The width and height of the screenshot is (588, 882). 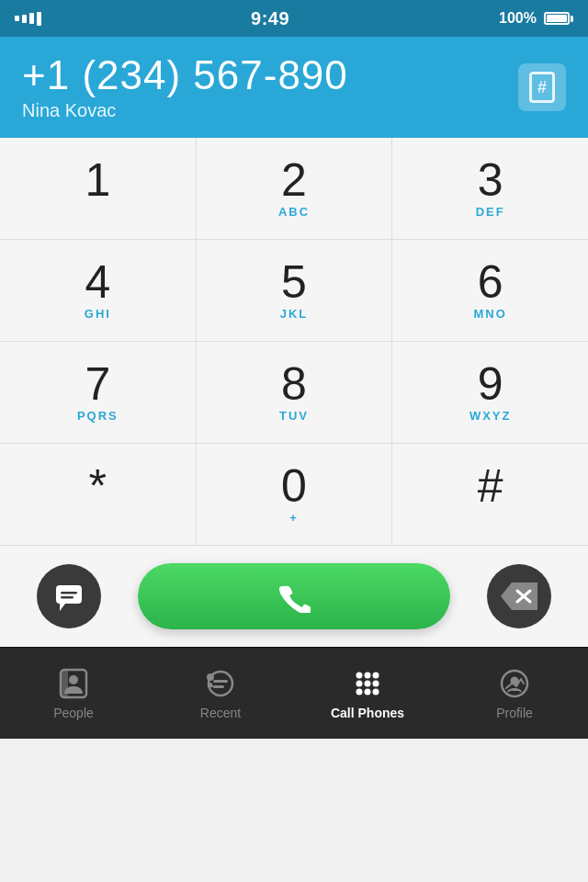 What do you see at coordinates (220, 693) in the screenshot?
I see `tab-recent: Recent` at bounding box center [220, 693].